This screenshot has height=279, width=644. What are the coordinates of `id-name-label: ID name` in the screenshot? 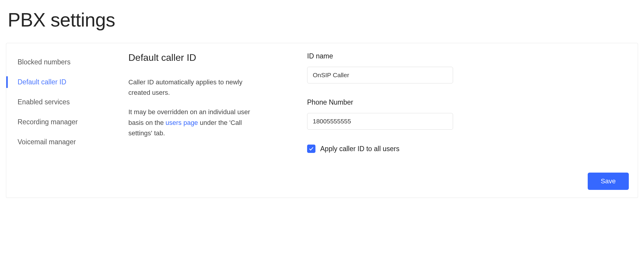 It's located at (389, 56).